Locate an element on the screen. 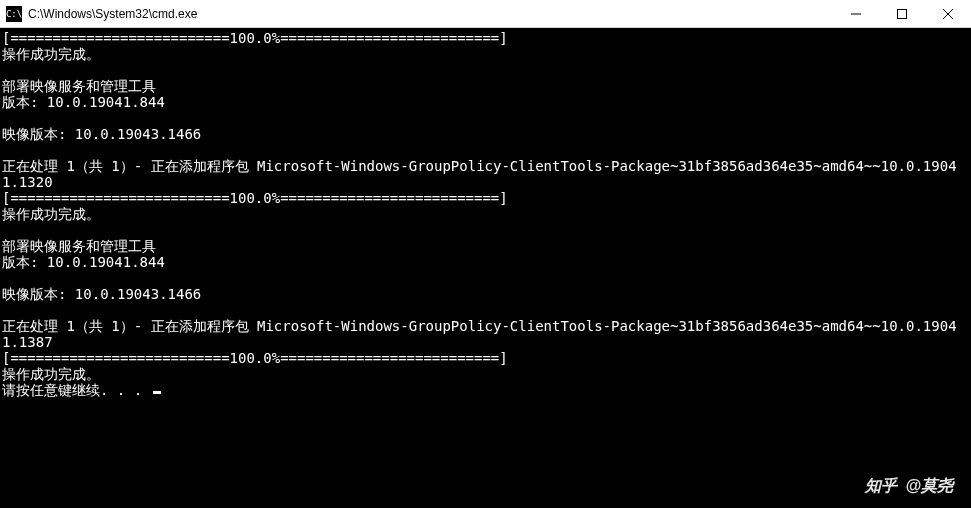 This screenshot has width=971, height=508. window-title: C:\Windows\System32\cmd.exe is located at coordinates (430, 14).